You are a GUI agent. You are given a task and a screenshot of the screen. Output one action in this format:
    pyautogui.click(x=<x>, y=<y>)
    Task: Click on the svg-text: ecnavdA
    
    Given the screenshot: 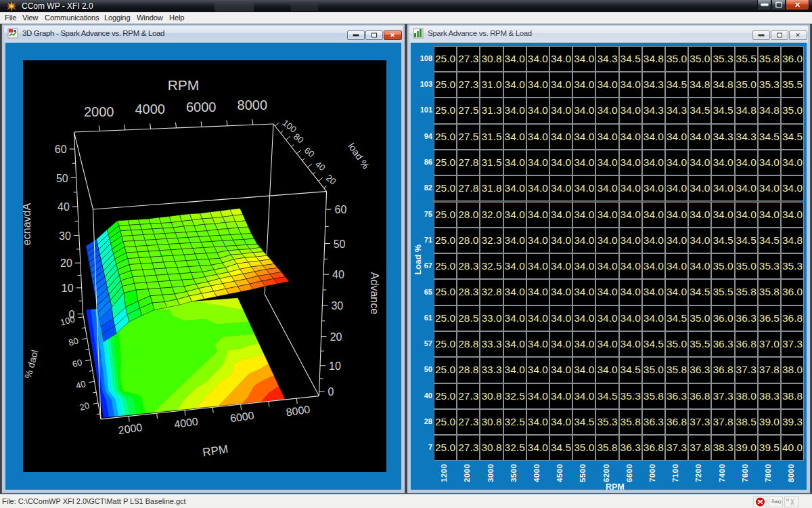 What is the action you would take?
    pyautogui.click(x=28, y=225)
    